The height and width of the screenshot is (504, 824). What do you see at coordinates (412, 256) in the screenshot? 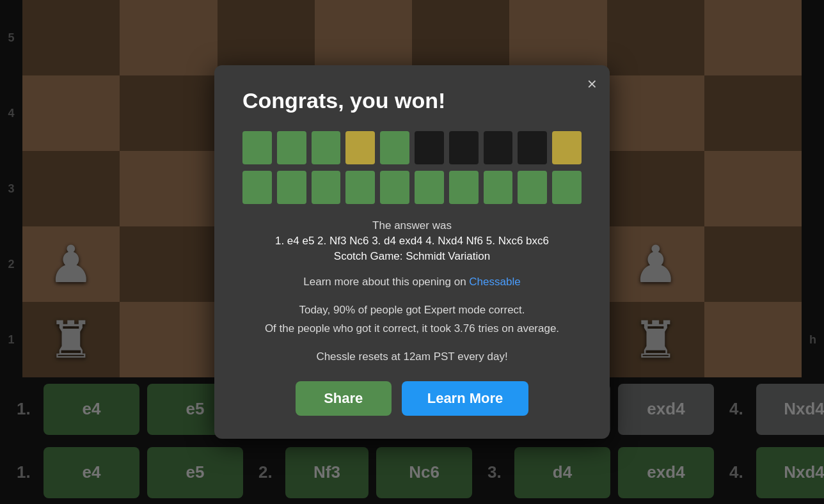
I see `answer-name: Scotch Game: Schmidt Variation` at bounding box center [412, 256].